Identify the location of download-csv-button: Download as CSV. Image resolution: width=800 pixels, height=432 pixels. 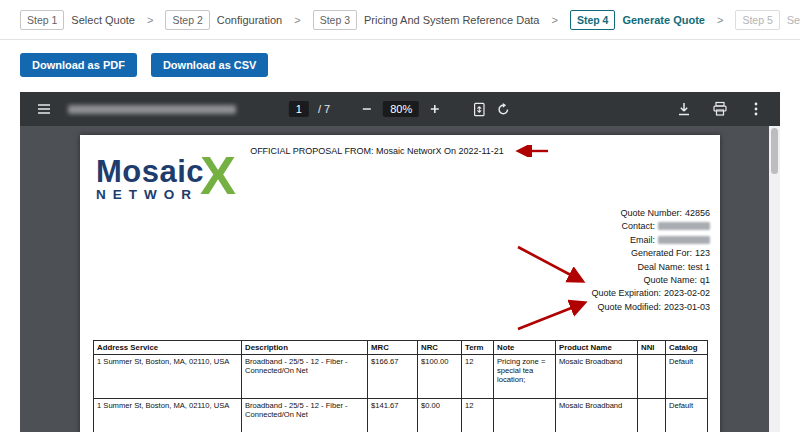
(210, 65).